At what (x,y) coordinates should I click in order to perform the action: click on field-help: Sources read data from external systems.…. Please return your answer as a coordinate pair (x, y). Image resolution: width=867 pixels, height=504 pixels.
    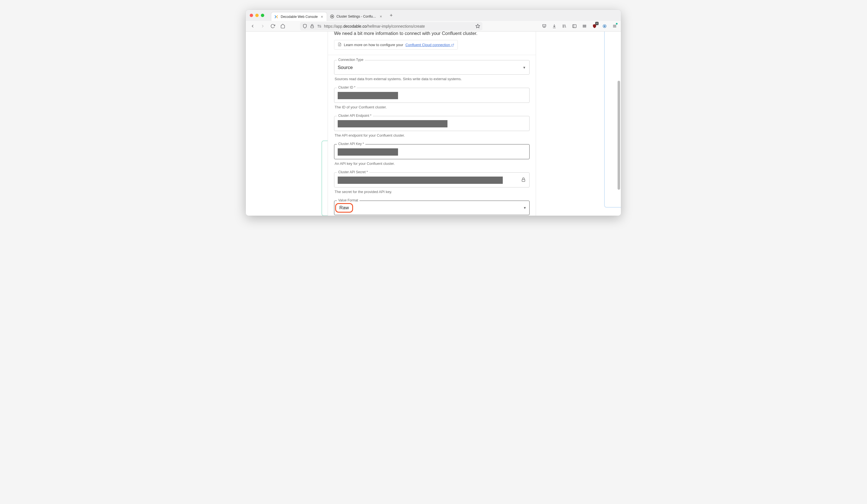
    Looking at the image, I should click on (432, 79).